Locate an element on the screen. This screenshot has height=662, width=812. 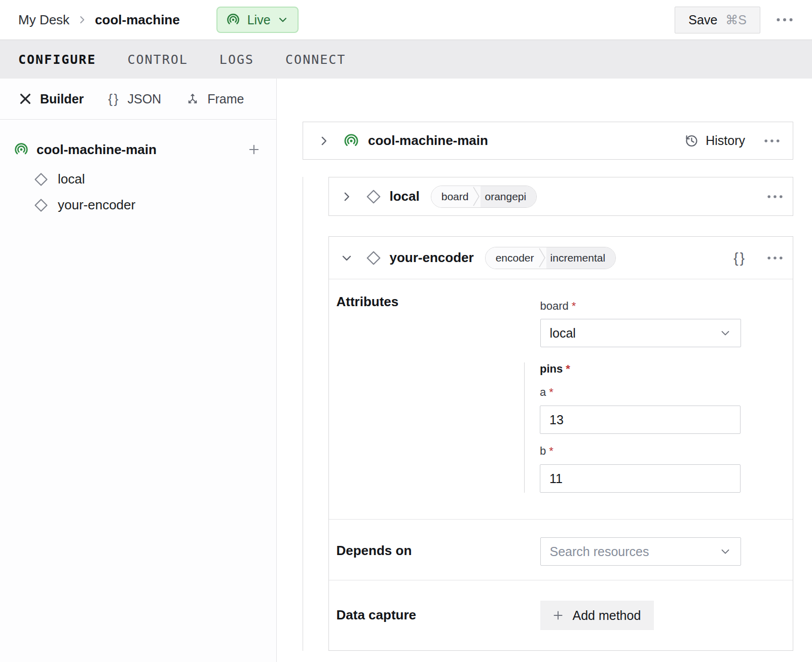
viewtab-json-label: JSON is located at coordinates (145, 99).